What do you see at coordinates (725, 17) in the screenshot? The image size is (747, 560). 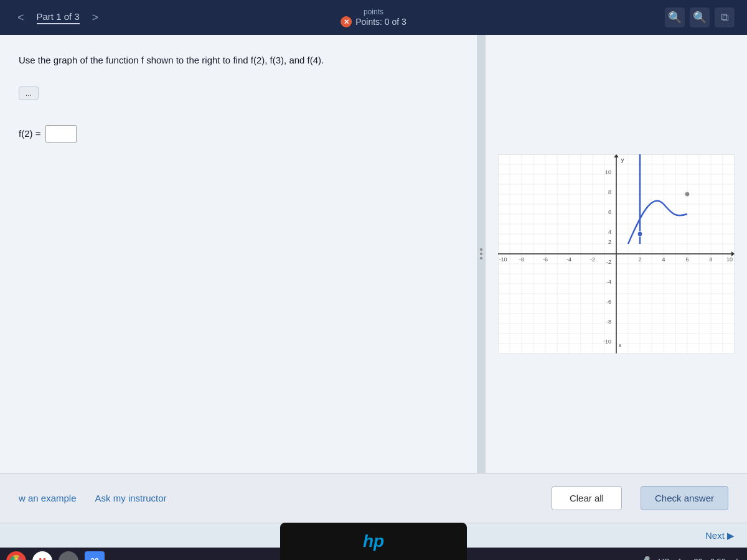 I see `external-link-icon: ⧉` at bounding box center [725, 17].